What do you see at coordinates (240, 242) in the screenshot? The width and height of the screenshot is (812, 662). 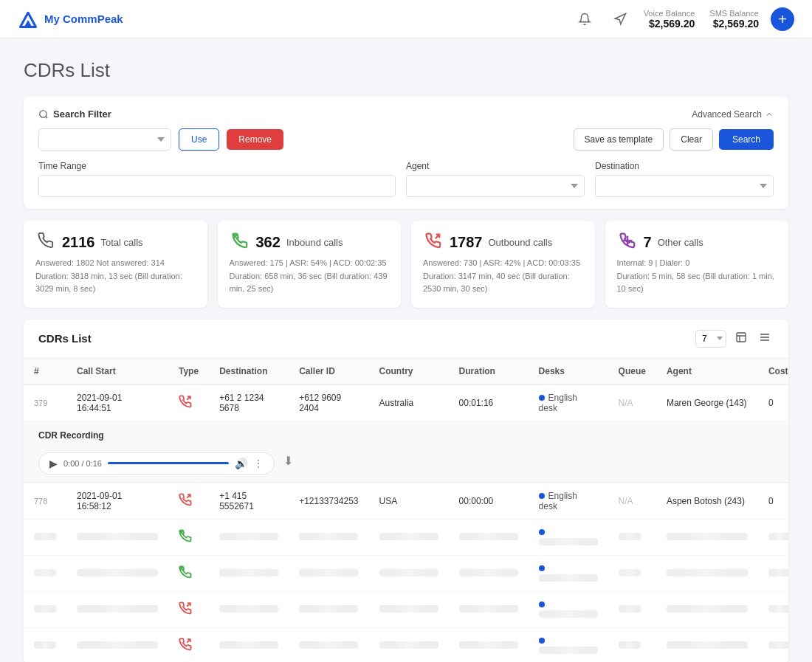 I see `stat-icon-inbound` at bounding box center [240, 242].